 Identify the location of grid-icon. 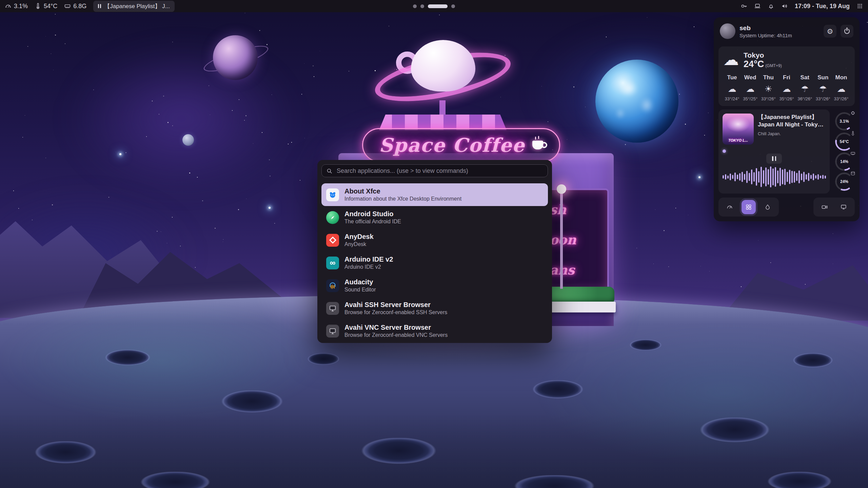
(860, 6).